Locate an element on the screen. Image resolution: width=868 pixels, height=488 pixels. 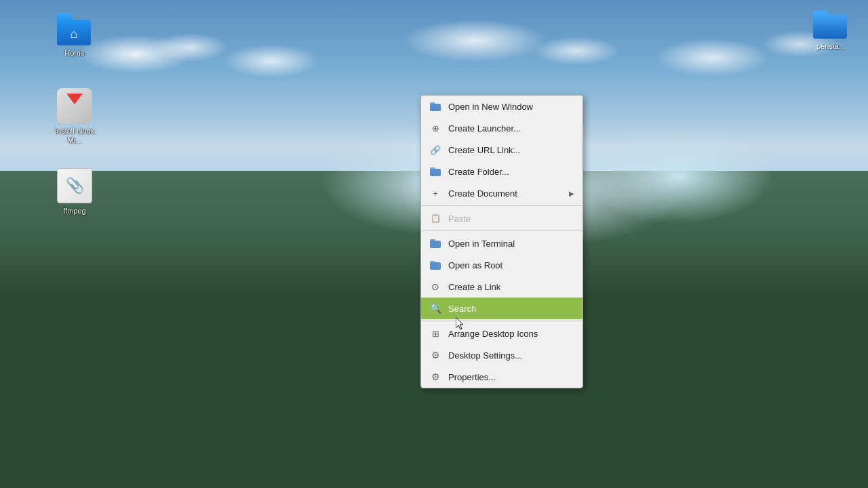
launcher-icon: ⊕ is located at coordinates (435, 128).